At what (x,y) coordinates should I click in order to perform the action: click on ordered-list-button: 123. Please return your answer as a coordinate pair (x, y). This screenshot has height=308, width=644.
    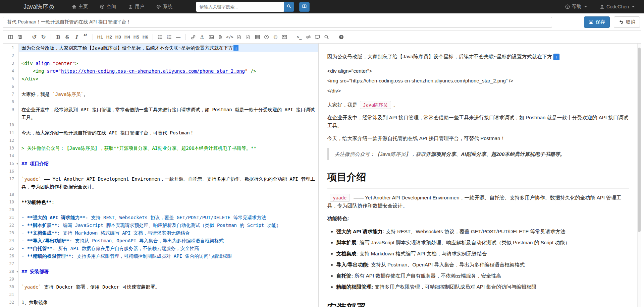
    Looking at the image, I should click on (169, 37).